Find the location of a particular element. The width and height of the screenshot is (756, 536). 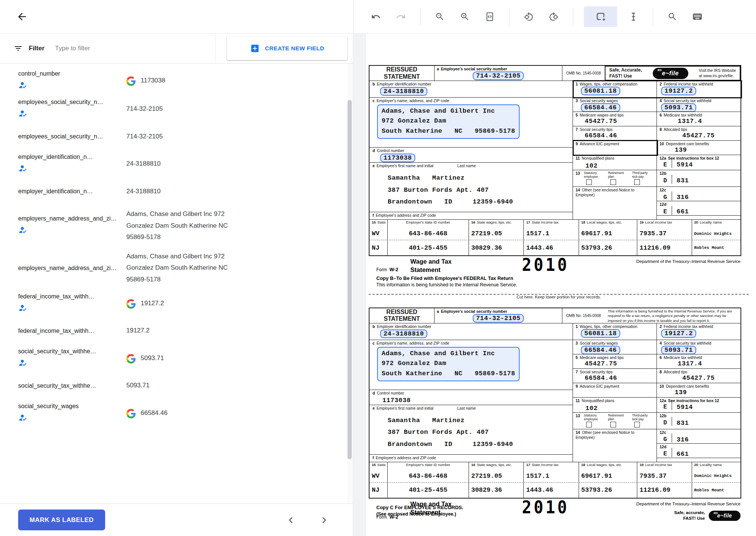

toolbar-separator is located at coordinates (653, 17).